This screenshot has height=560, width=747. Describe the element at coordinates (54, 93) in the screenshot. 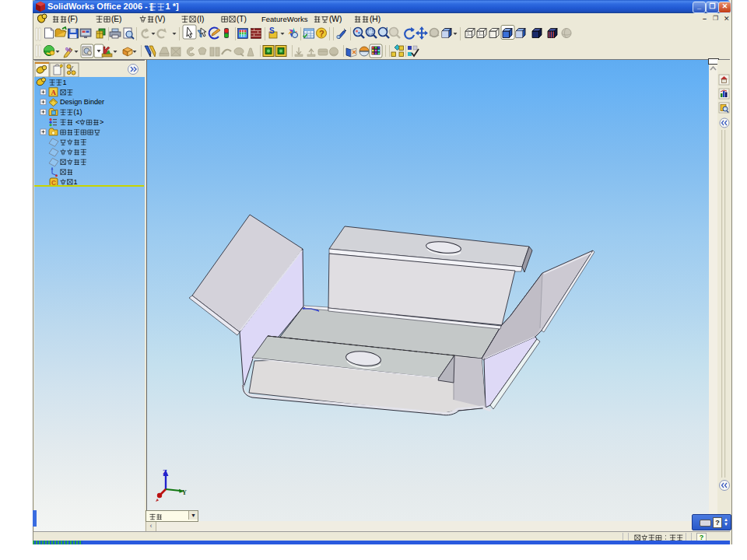

I see `svg-text: A` at that location.